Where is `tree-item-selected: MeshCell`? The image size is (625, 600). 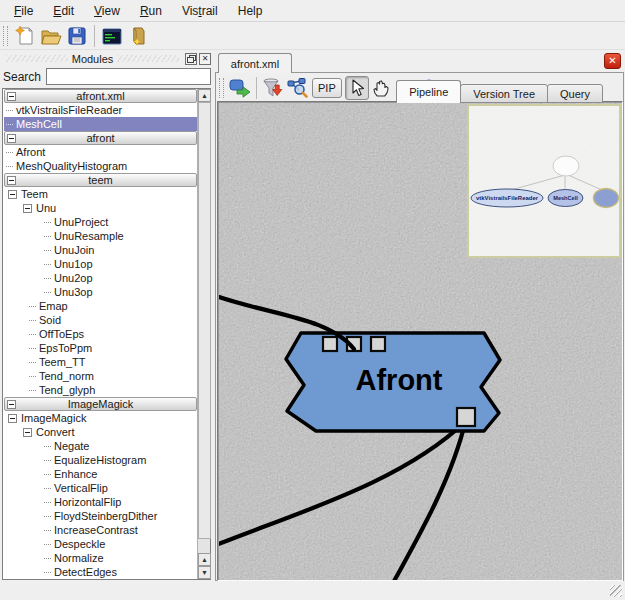
tree-item-selected: MeshCell is located at coordinates (100, 124).